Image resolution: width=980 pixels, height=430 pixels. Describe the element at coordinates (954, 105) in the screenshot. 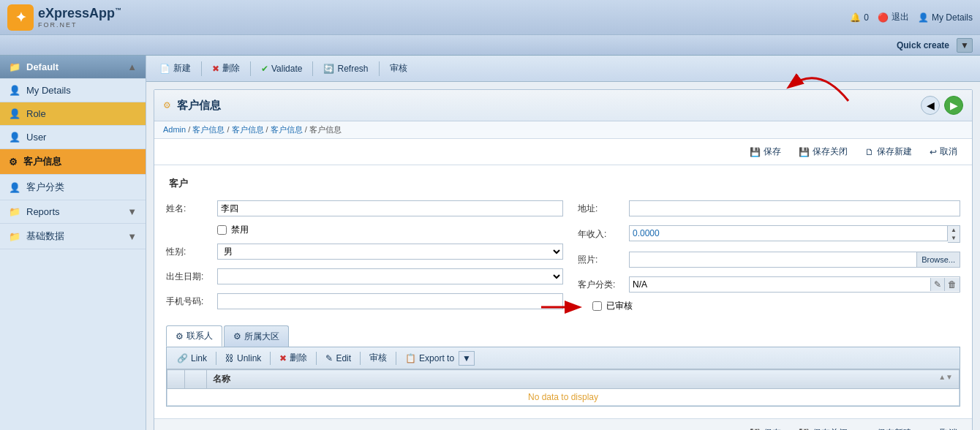

I see `nav-forward-button: ▶` at that location.